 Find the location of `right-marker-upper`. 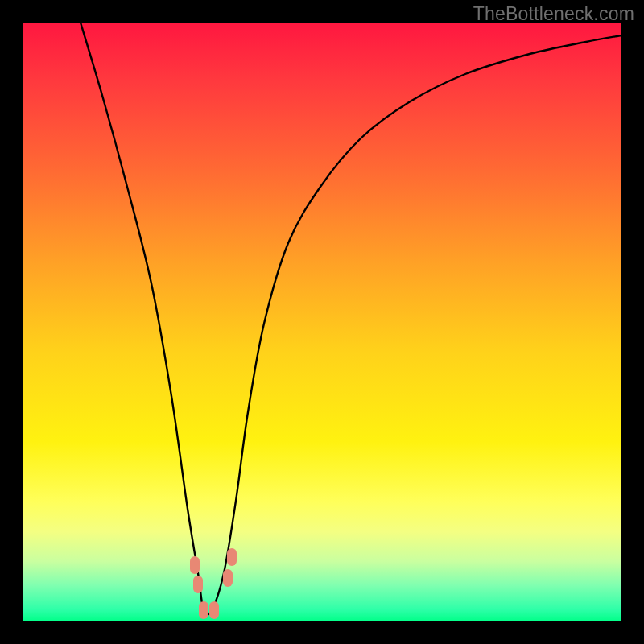

right-marker-upper is located at coordinates (232, 557).